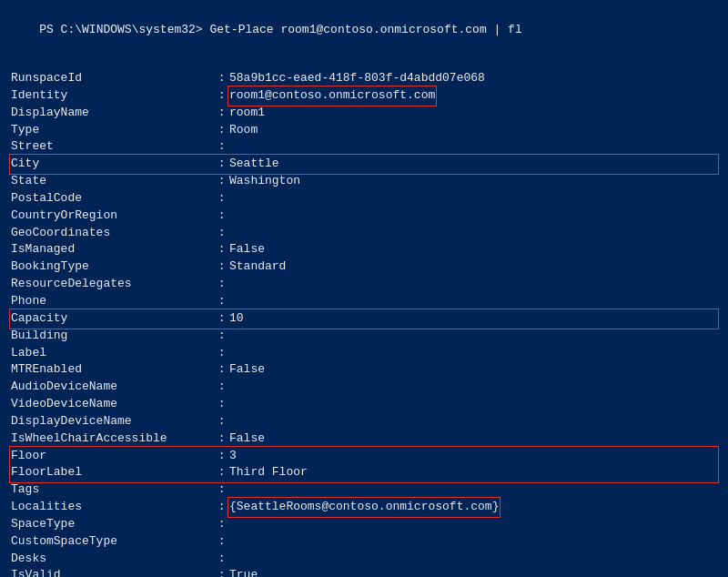  Describe the element at coordinates (364, 508) in the screenshot. I see `prop-row-localities: Localities : {SeattleRooms@contoso.onmic…` at that location.